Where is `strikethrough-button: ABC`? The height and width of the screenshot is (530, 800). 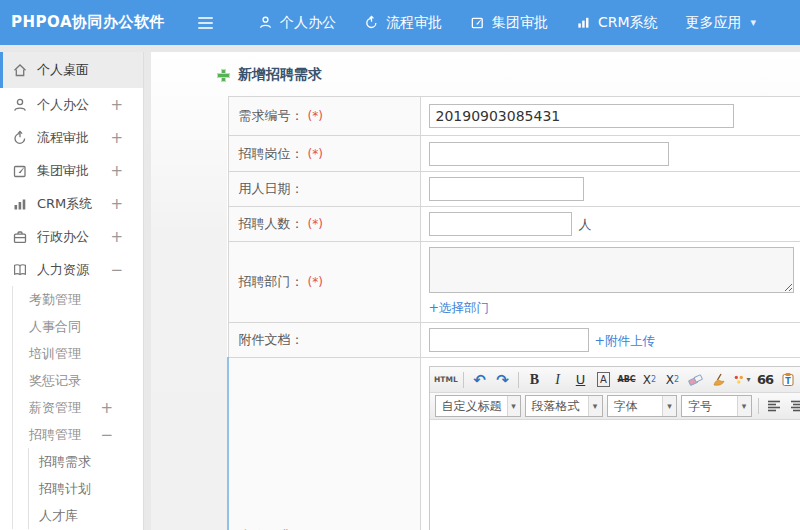
strikethrough-button: ABC is located at coordinates (626, 380).